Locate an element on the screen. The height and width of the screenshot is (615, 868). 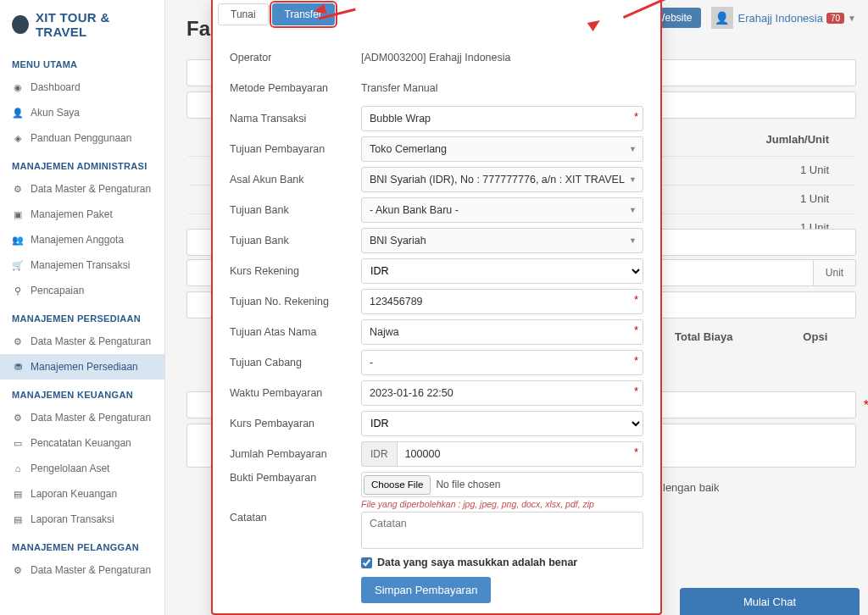
input-cabang is located at coordinates (502, 363).